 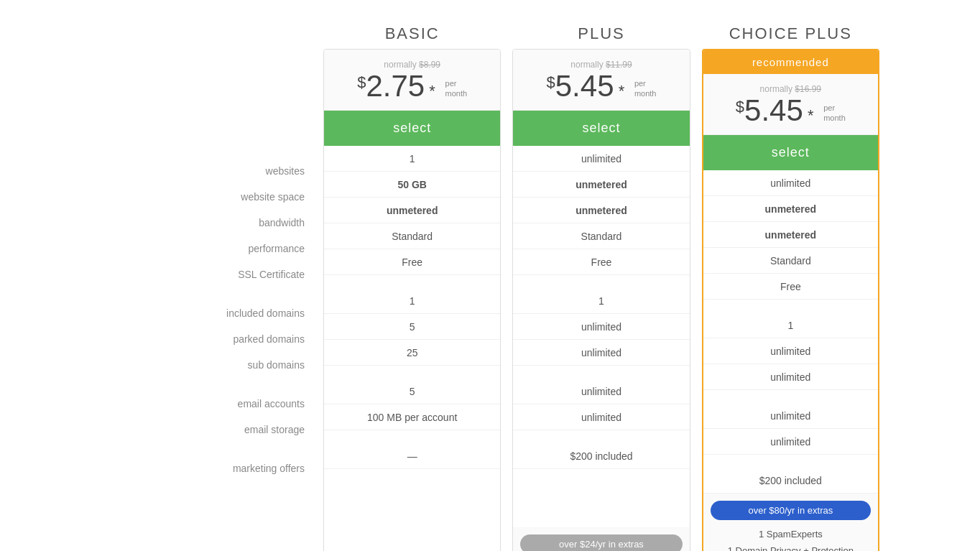 What do you see at coordinates (412, 417) in the screenshot?
I see `basic-email-storage: 100 MB per account` at bounding box center [412, 417].